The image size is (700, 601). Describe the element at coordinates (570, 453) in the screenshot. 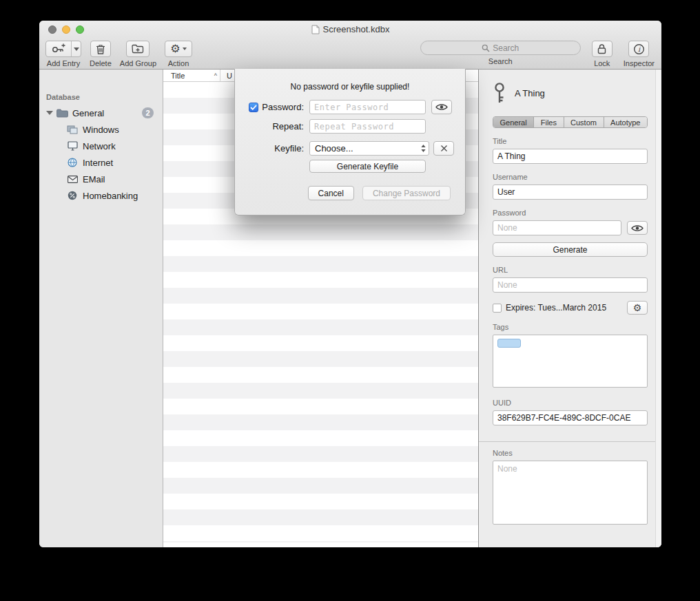

I see `notes-label: Notes` at that location.